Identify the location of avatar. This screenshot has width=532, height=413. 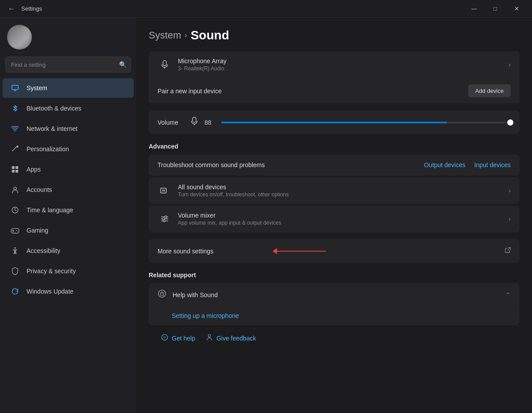
(19, 37).